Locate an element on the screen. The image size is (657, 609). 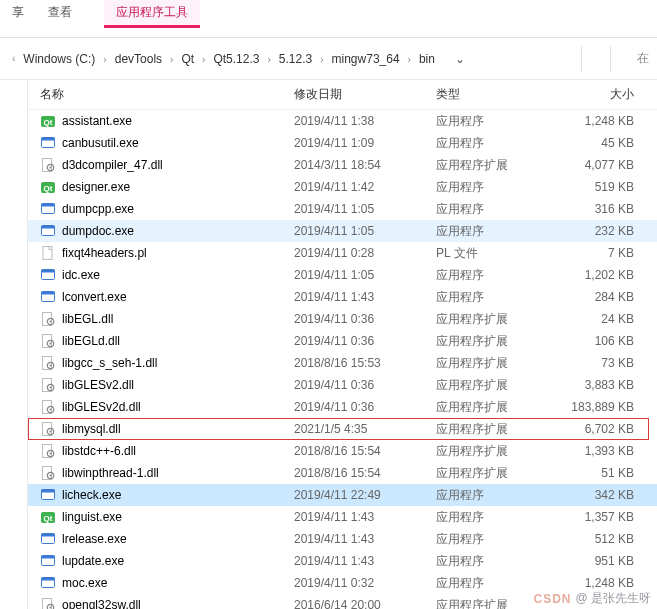
file-size: 1,393 KB is located at coordinates (600, 451).